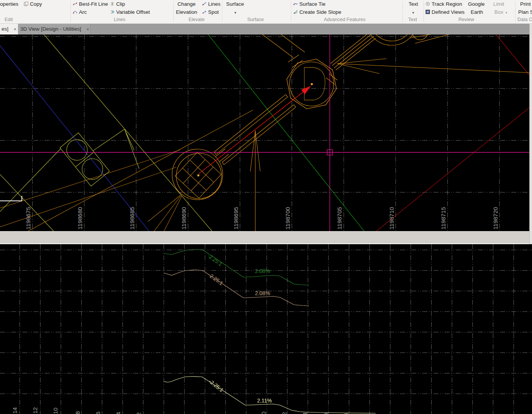 Image resolution: width=532 pixels, height=414 pixels. What do you see at coordinates (340, 219) in the screenshot?
I see `svg-text: 1198705` at bounding box center [340, 219].